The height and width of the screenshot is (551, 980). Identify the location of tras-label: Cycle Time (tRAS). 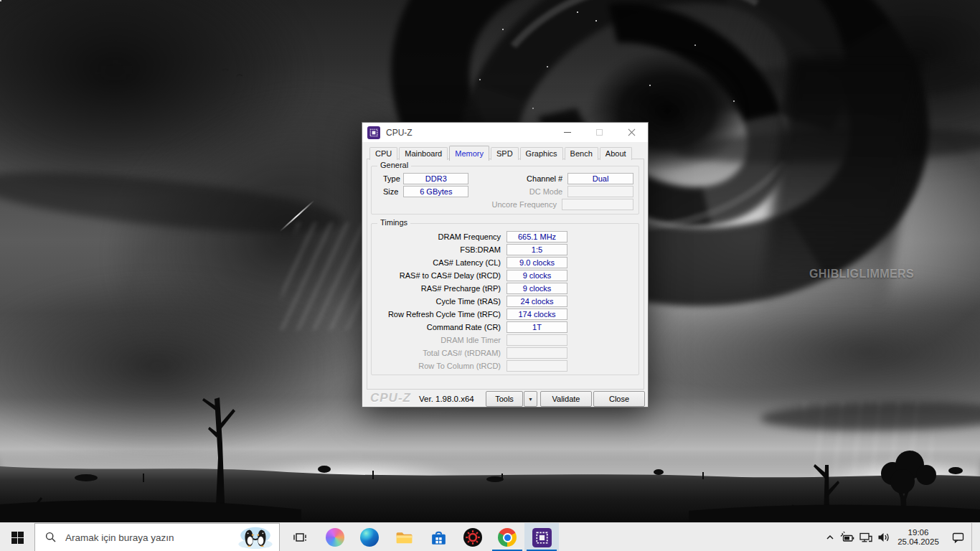
(443, 301).